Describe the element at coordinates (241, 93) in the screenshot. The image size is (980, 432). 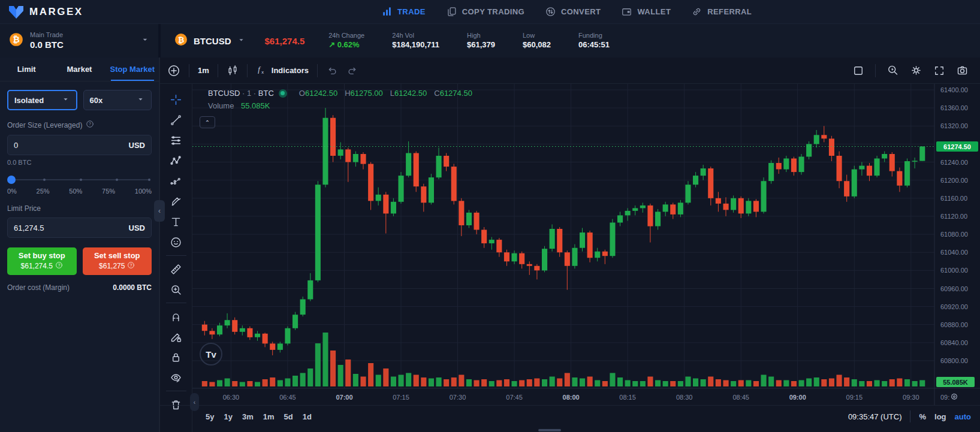
I see `legend-symbol: BTCUSD · 1 · BTC` at that location.